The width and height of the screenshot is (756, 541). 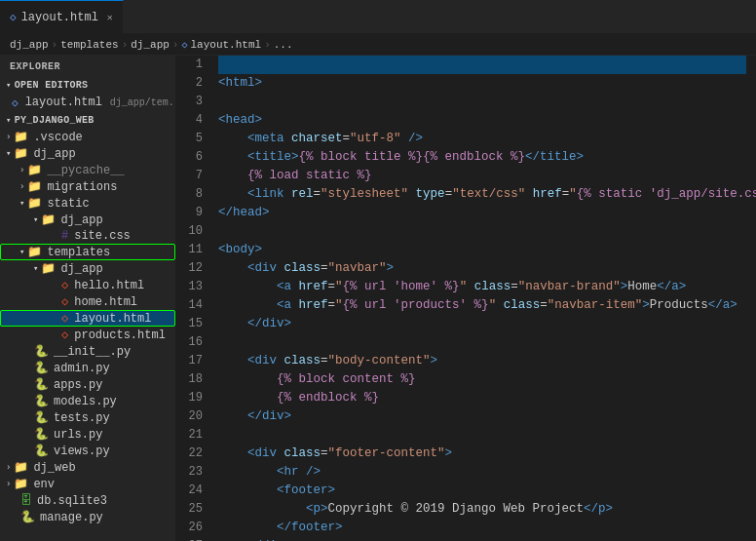 What do you see at coordinates (35, 187) in the screenshot?
I see `migrations-folder-icon: 📁` at bounding box center [35, 187].